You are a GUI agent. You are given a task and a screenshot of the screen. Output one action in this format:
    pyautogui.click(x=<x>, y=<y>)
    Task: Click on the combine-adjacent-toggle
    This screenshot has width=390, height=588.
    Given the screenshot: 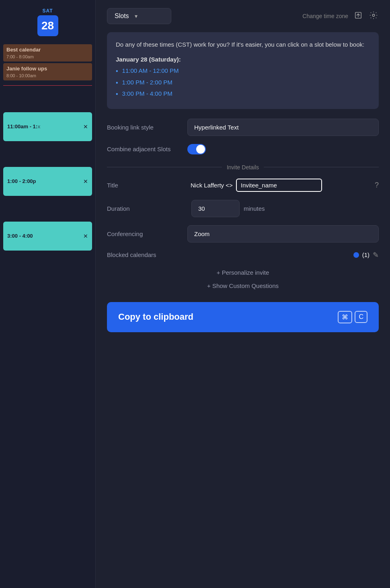 What is the action you would take?
    pyautogui.click(x=197, y=149)
    